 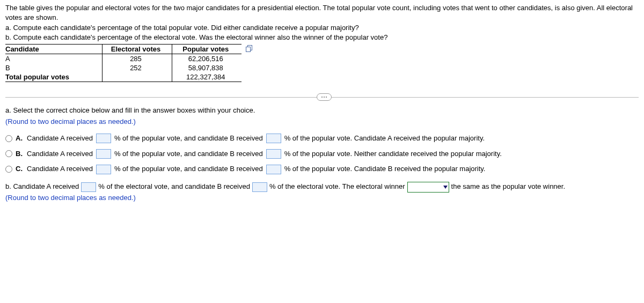 What do you see at coordinates (123, 59) in the screenshot?
I see `table-row: A 285 62,206,516` at bounding box center [123, 59].